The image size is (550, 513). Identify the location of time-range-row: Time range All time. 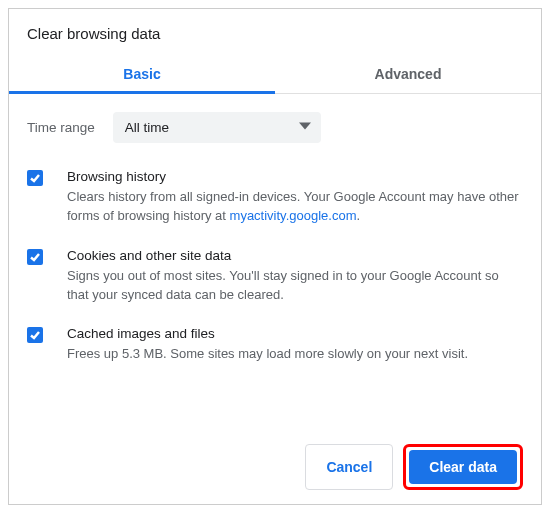
(275, 128).